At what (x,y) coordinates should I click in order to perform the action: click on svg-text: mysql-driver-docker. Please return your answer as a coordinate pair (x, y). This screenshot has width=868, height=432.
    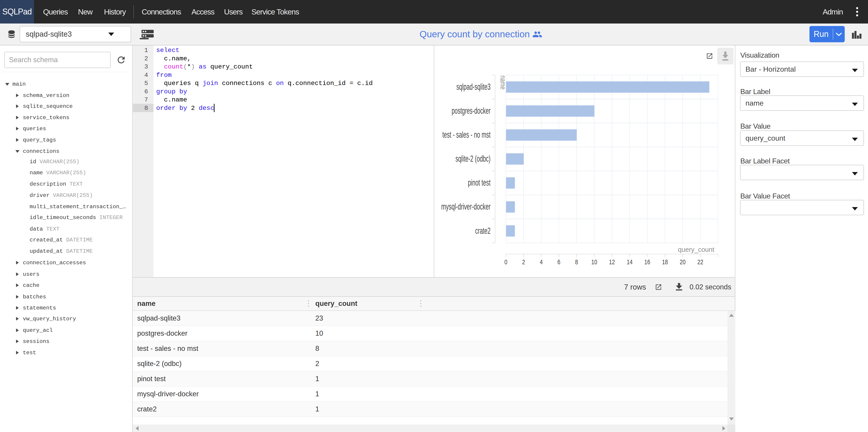
    Looking at the image, I should click on (466, 207).